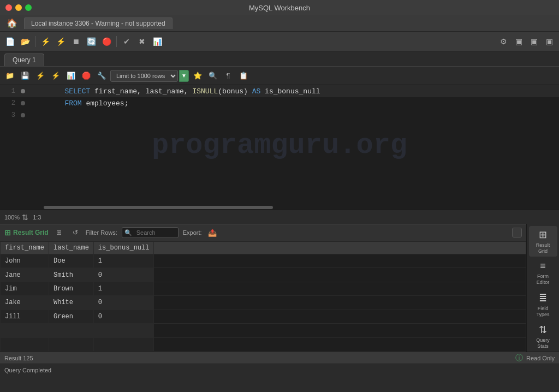  I want to click on layout-3-icon: ▣, so click(549, 41).